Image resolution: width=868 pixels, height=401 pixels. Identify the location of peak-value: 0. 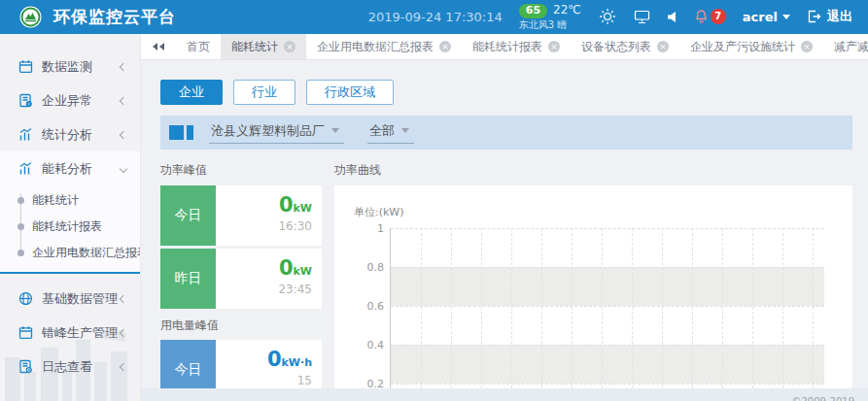
(274, 359).